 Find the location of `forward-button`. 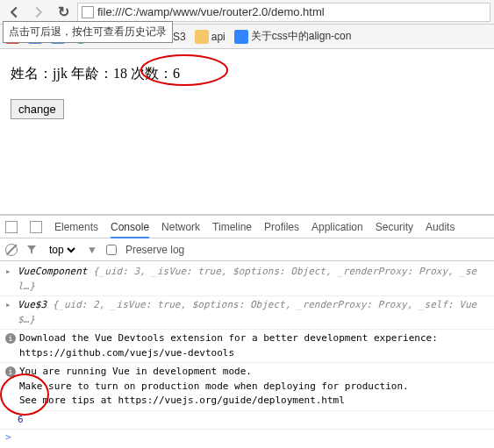

forward-button is located at coordinates (39, 12).